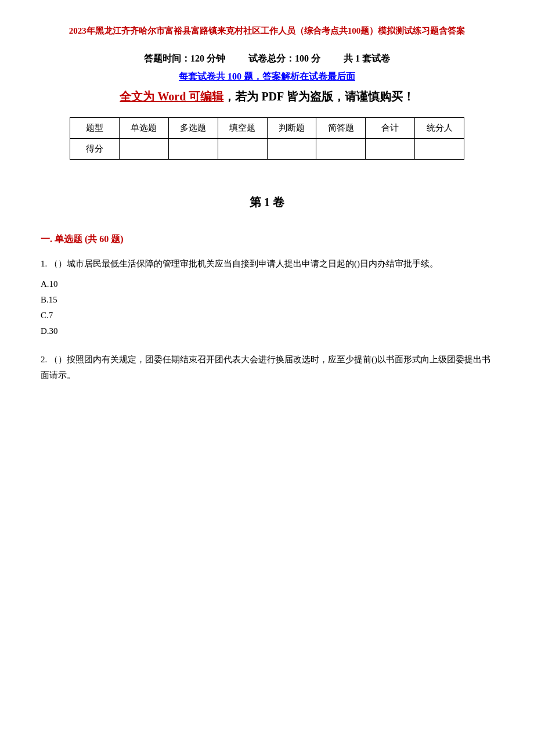 Image resolution: width=534 pixels, height=756 pixels. I want to click on question-type-header: 一. 单选题 (共 60 题), so click(267, 239).